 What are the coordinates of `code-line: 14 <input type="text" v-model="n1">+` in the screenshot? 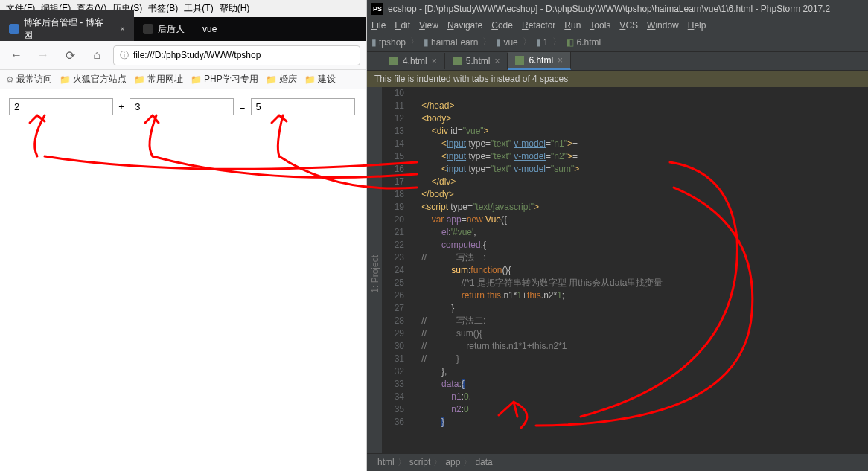 It's located at (625, 144).